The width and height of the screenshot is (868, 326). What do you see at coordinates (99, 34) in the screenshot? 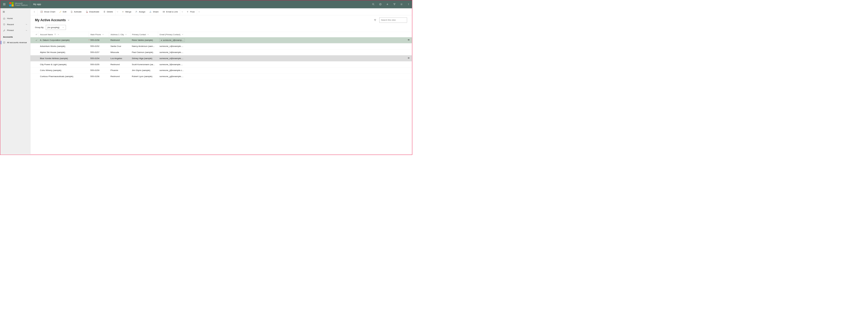
I see `column-header-phone: Main Phone` at bounding box center [99, 34].